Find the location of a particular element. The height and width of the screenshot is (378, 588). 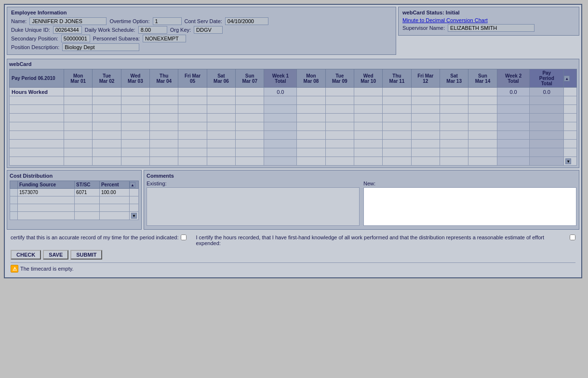

cell-tue2 is located at coordinates (339, 92).